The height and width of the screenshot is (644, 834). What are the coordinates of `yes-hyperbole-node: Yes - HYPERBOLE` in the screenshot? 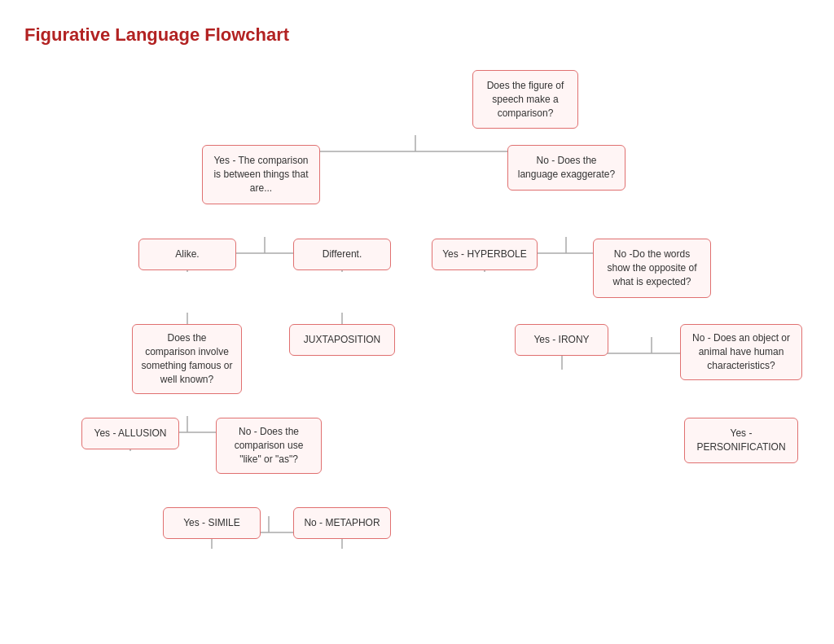 It's located at (485, 254).